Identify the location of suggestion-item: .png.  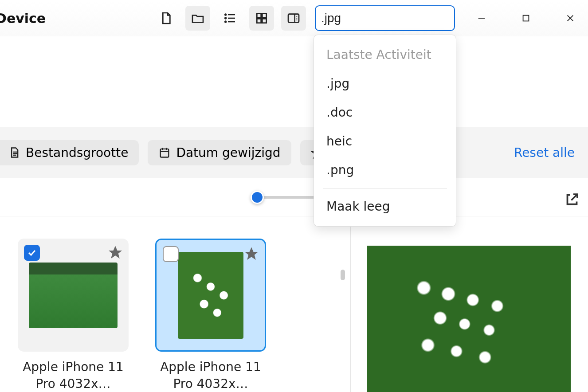
(385, 170).